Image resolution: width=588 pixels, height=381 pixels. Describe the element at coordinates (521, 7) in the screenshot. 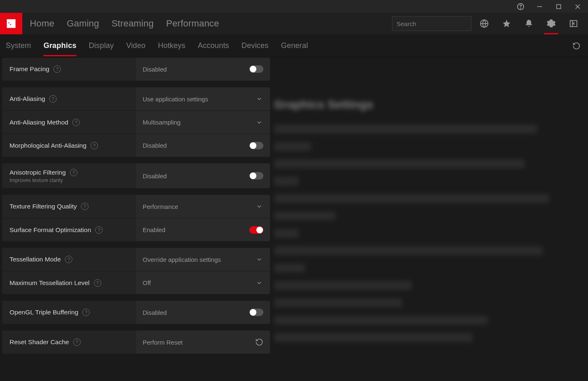

I see `help-icon` at that location.